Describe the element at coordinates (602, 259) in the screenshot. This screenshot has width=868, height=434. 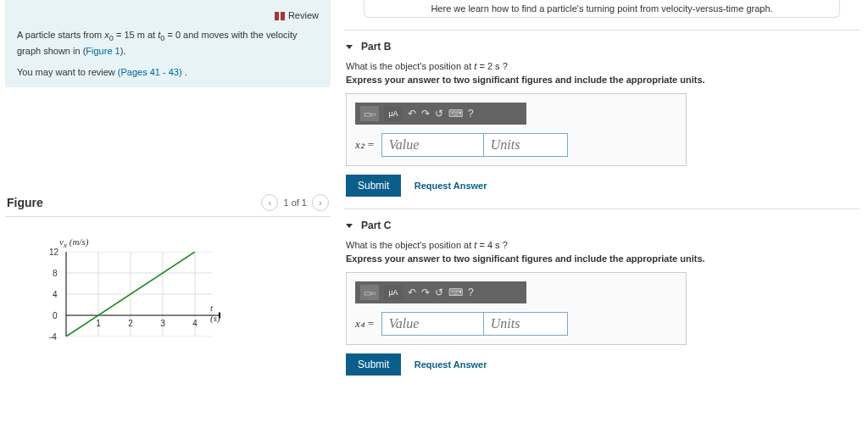
I see `instruction-c: Express your answer to two significant f…` at that location.